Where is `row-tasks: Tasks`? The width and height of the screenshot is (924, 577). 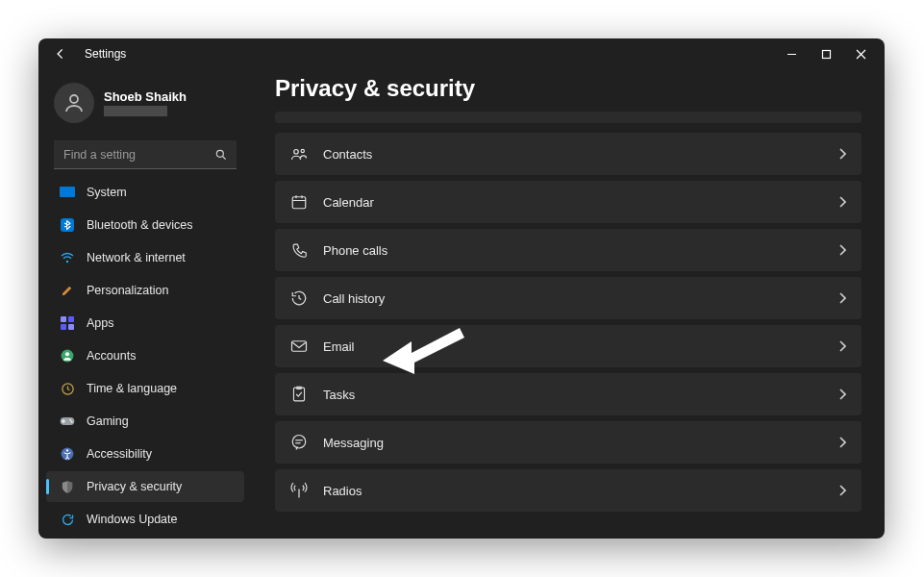
row-tasks: Tasks is located at coordinates (568, 394).